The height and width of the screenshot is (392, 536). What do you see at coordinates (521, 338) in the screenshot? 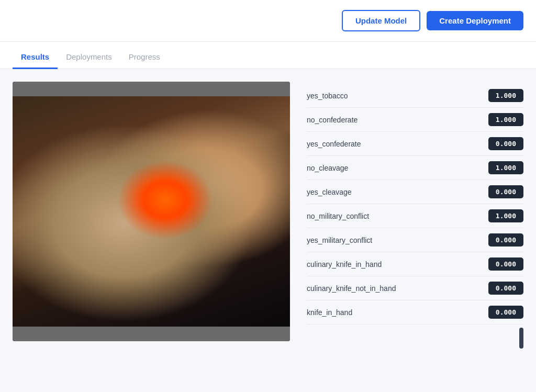
I see `scroll-bar` at bounding box center [521, 338].